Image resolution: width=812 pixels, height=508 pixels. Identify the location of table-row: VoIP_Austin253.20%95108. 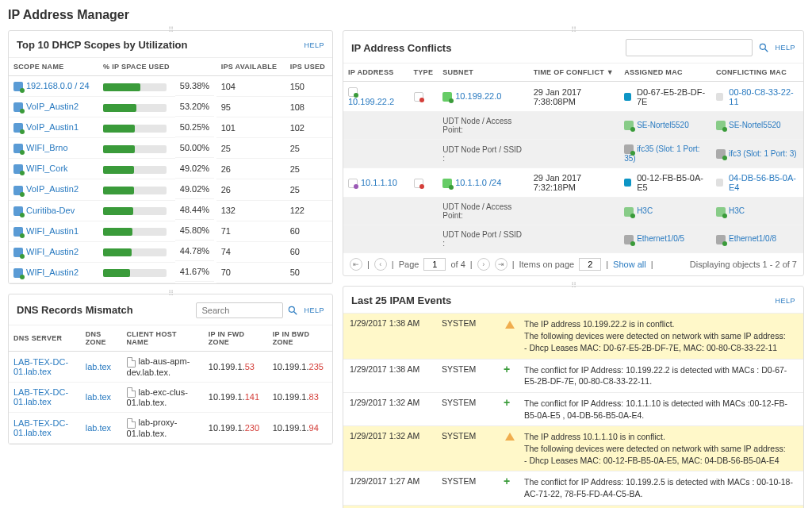
(170, 107).